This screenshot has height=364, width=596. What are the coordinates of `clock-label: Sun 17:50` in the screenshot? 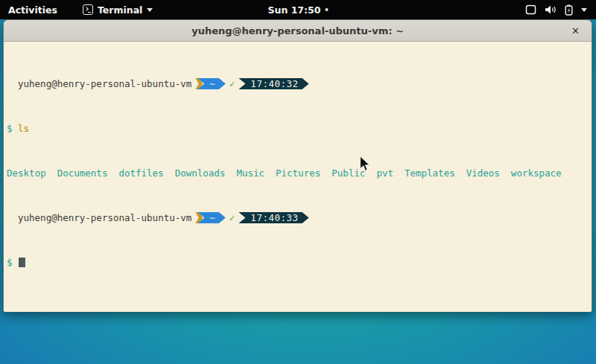 It's located at (295, 10).